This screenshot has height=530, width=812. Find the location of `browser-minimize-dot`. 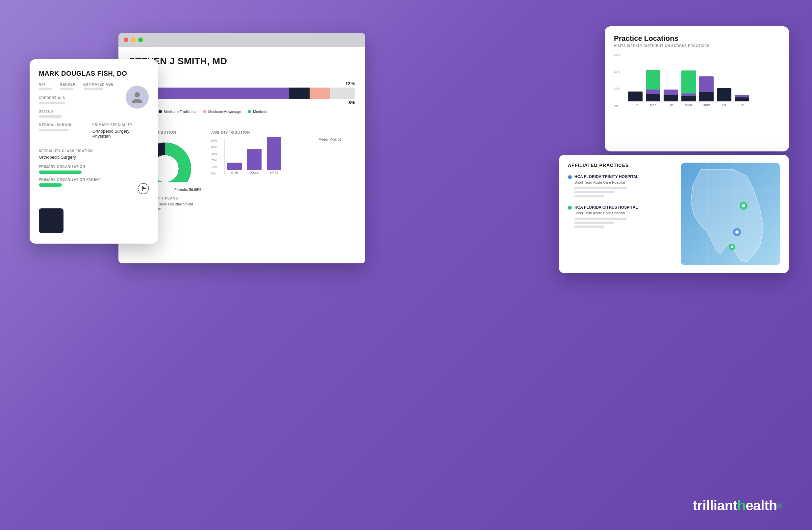

browser-minimize-dot is located at coordinates (133, 40).